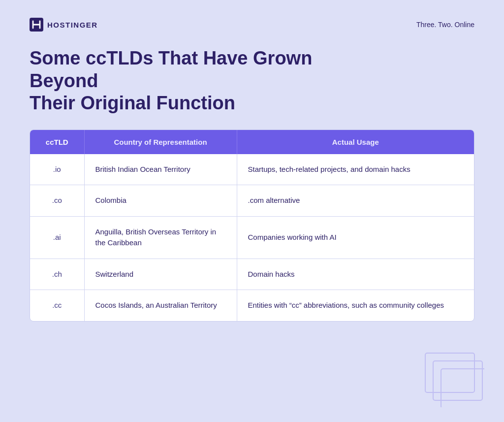 The image size is (504, 422). Describe the element at coordinates (57, 201) in the screenshot. I see `cell-cctld: .co` at that location.